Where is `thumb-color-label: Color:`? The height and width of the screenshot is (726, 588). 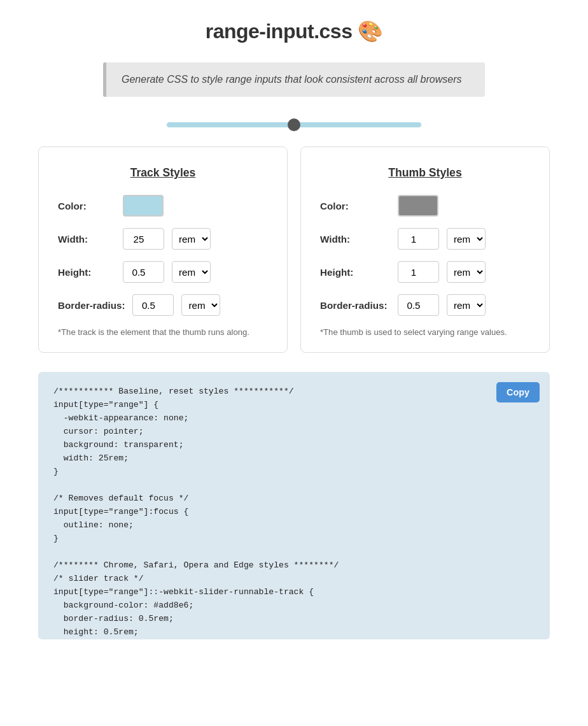 thumb-color-label: Color: is located at coordinates (355, 206).